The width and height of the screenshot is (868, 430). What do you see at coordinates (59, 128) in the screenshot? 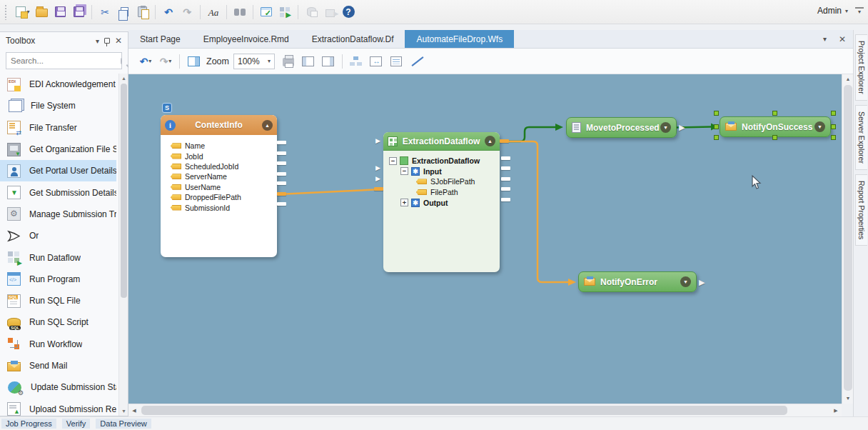
I see `toolbox-item-file-transfer: File Transfer` at bounding box center [59, 128].